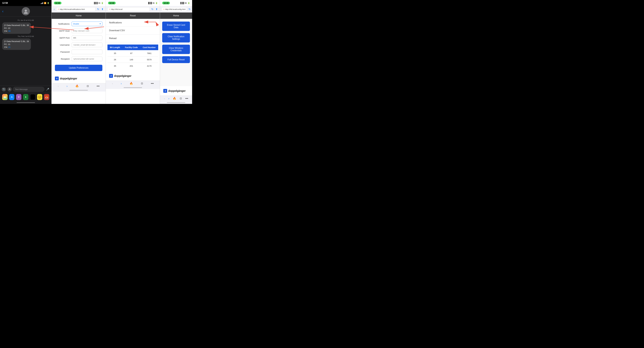  Describe the element at coordinates (133, 39) in the screenshot. I see `reload-menu-item: Reload` at that location.